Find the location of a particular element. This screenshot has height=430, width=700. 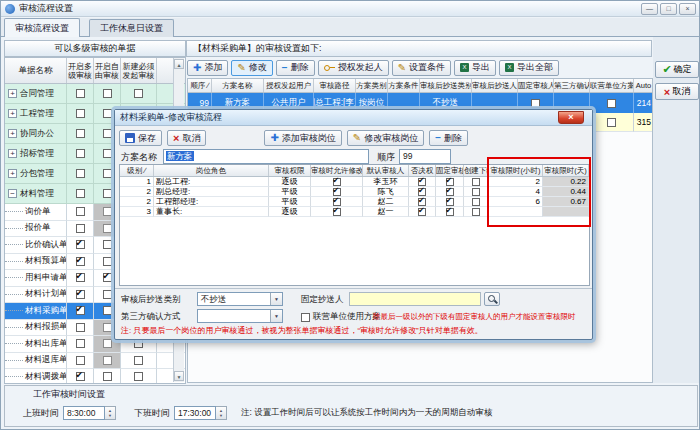

save-button: 保存 is located at coordinates (140, 138).